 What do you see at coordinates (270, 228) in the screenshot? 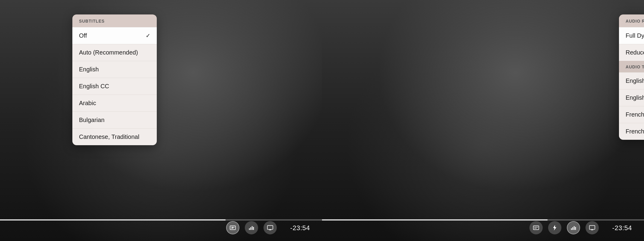
I see `screen-button` at bounding box center [270, 228].